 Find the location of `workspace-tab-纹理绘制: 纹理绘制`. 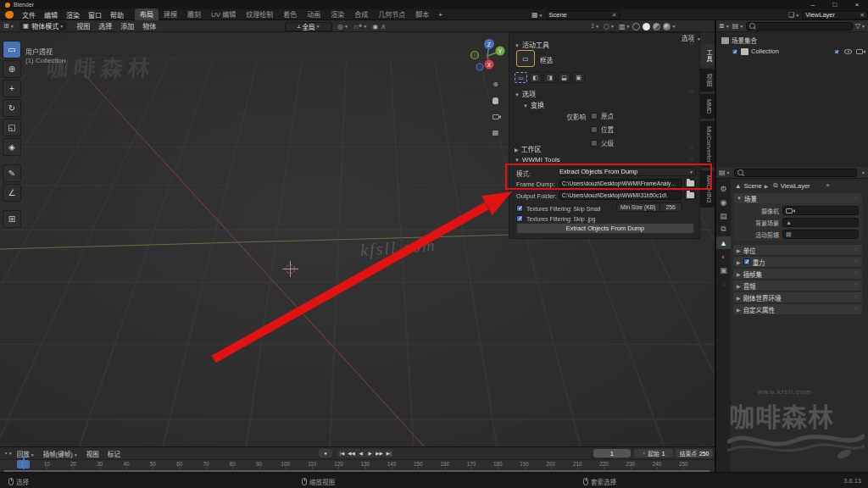

workspace-tab-纹理绘制: 纹理绘制 is located at coordinates (259, 14).